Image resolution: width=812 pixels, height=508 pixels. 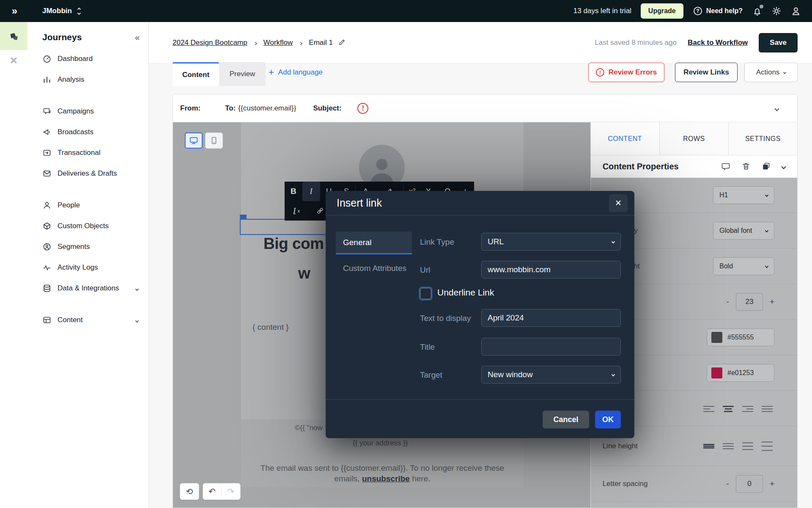 What do you see at coordinates (88, 205) in the screenshot?
I see `sidebar-item-people: People` at bounding box center [88, 205].